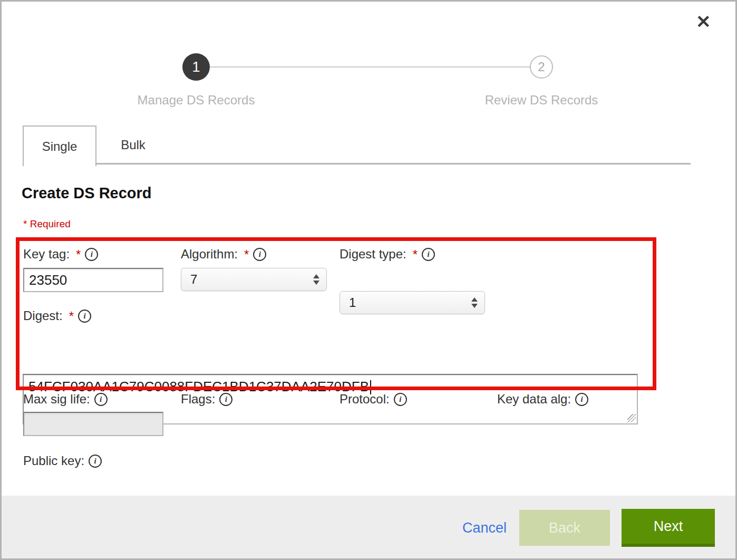 Image resolution: width=737 pixels, height=560 pixels. Describe the element at coordinates (93, 424) in the screenshot. I see `max-sig-life-input` at that location.